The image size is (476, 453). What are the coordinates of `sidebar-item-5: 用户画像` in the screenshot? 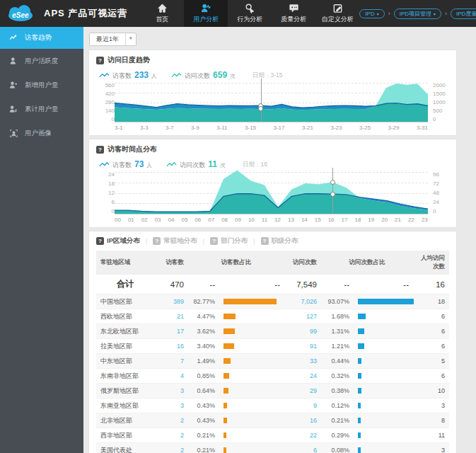 It's located at (42, 133).